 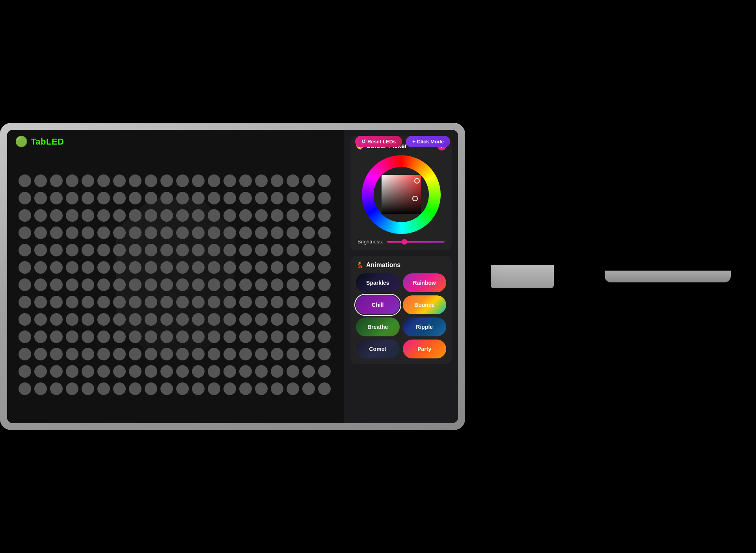 I want to click on anim-party-button: Party, so click(x=425, y=349).